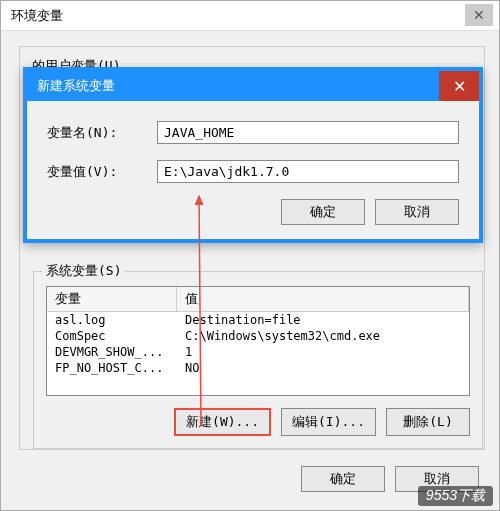 This screenshot has width=500, height=511. I want to click on cell-var: FP_NO_HOST_C..., so click(112, 368).